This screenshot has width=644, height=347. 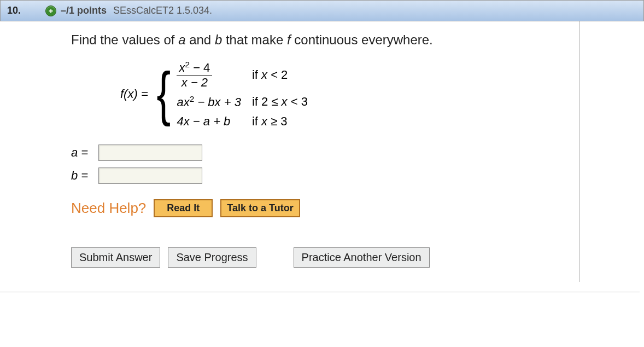 I want to click on prompt-text: Find the values of, so click(x=125, y=39).